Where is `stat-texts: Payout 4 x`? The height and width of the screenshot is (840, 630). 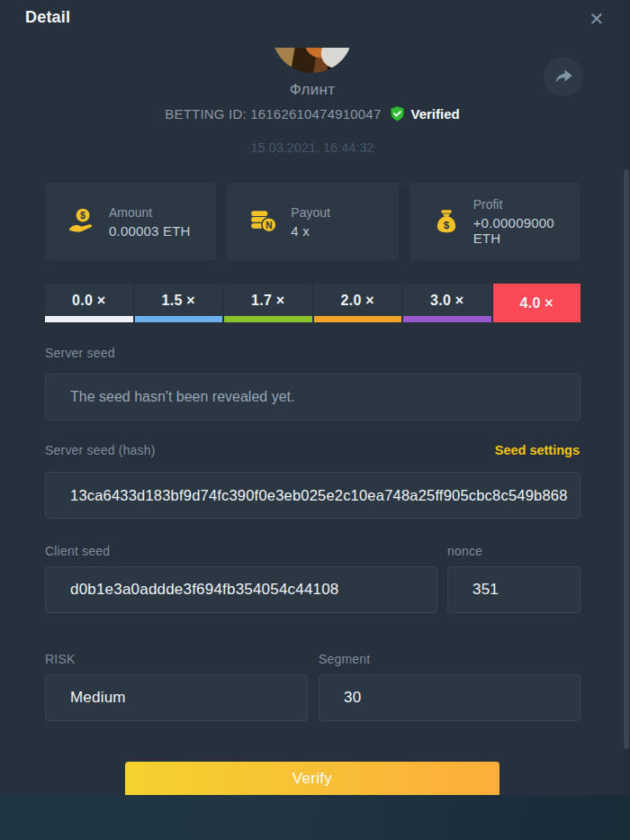
stat-texts: Payout 4 x is located at coordinates (310, 221).